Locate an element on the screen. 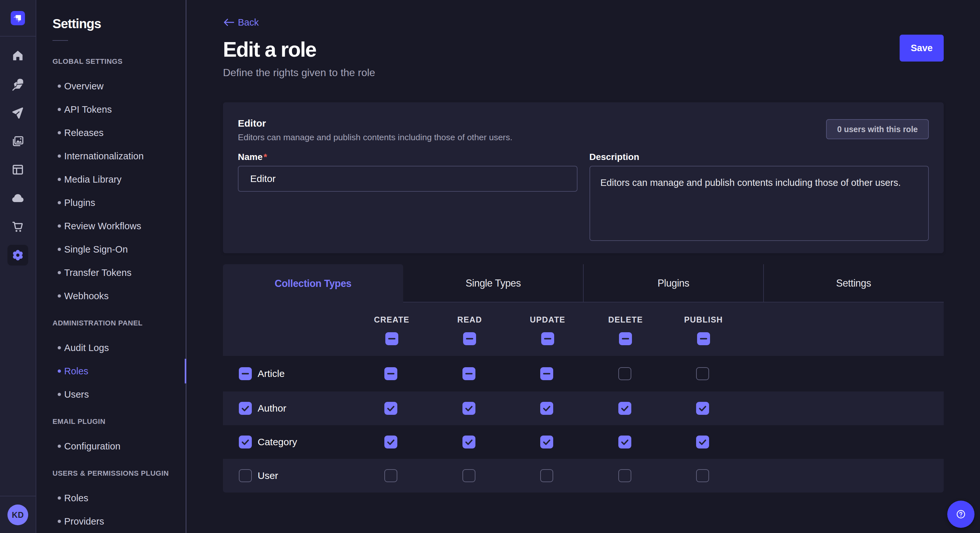  category-update-checkbox is located at coordinates (547, 442).